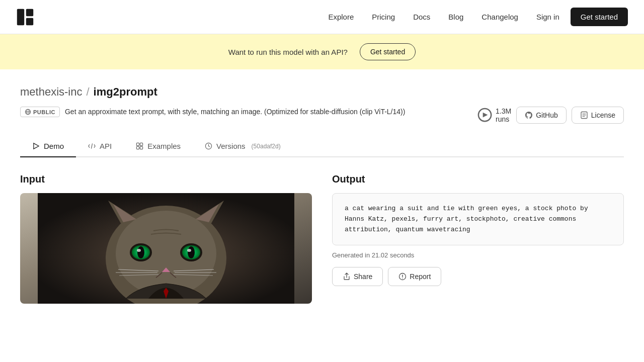  What do you see at coordinates (266, 146) in the screenshot?
I see `tab-versions-badge: (50adaf2d)` at bounding box center [266, 146].